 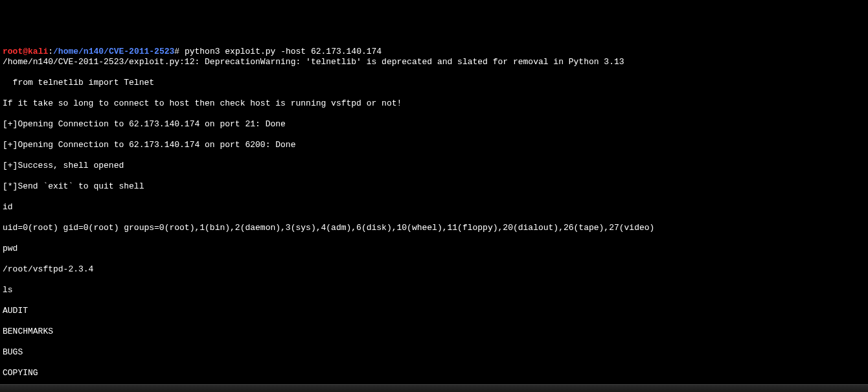 What do you see at coordinates (114, 52) in the screenshot?
I see `prompt-path: /home/n140/CVE-2011-2523` at bounding box center [114, 52].